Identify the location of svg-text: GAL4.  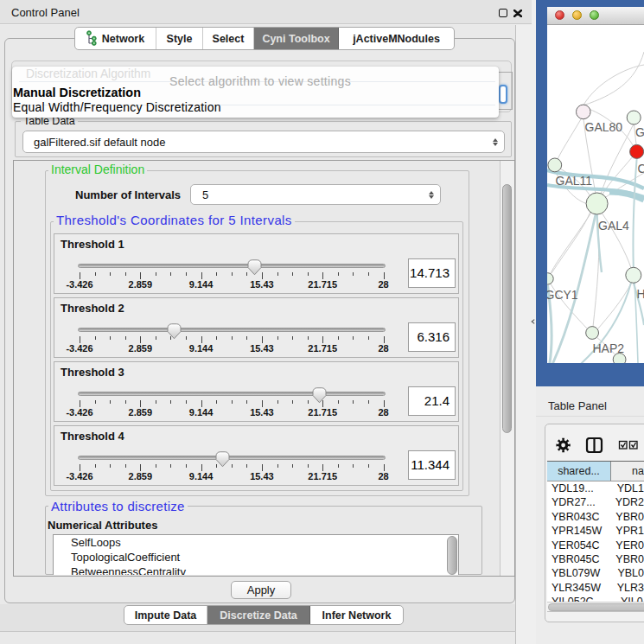
(614, 226).